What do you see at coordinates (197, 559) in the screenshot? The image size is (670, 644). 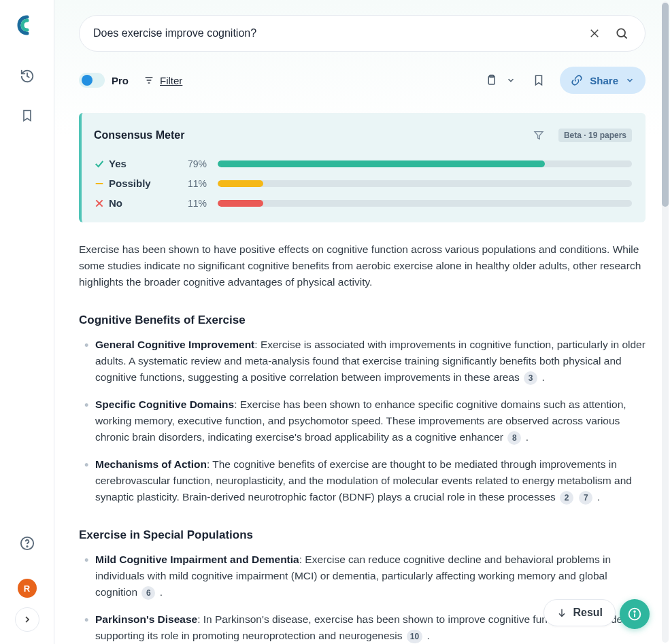 I see `list-item-lead: Mild Cognitive Impairment and Dementia` at bounding box center [197, 559].